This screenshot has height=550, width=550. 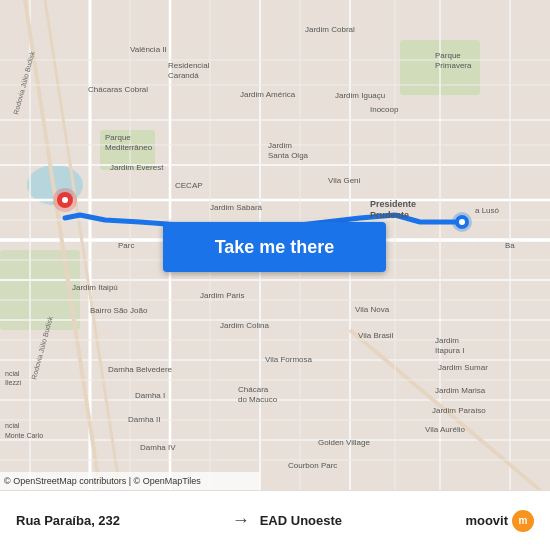 What do you see at coordinates (150, 396) in the screenshot?
I see `svg-text: Damha I` at bounding box center [150, 396].